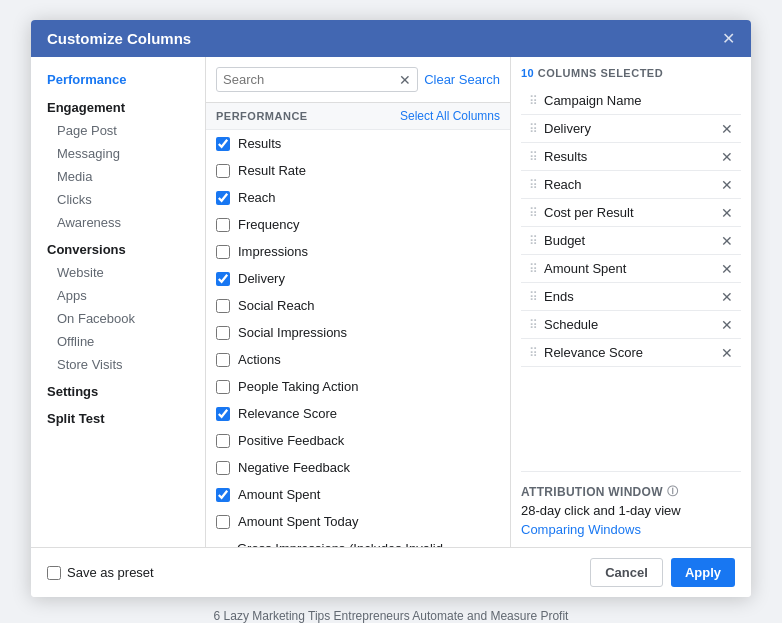  What do you see at coordinates (223, 306) in the screenshot?
I see `checkbox-social-reach` at bounding box center [223, 306].